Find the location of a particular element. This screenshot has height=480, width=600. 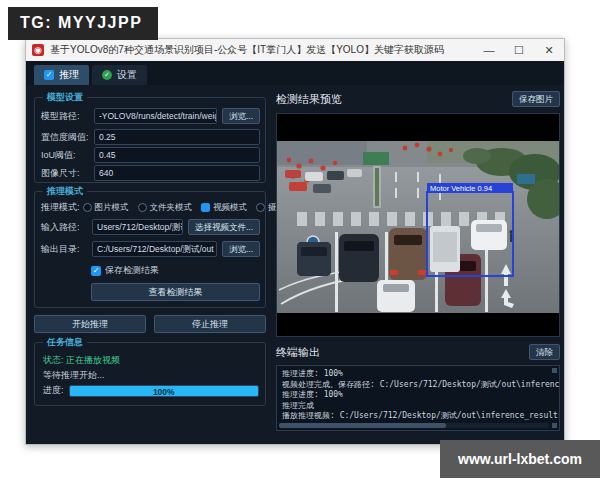

start-inference-button: 开始推理 is located at coordinates (90, 324).